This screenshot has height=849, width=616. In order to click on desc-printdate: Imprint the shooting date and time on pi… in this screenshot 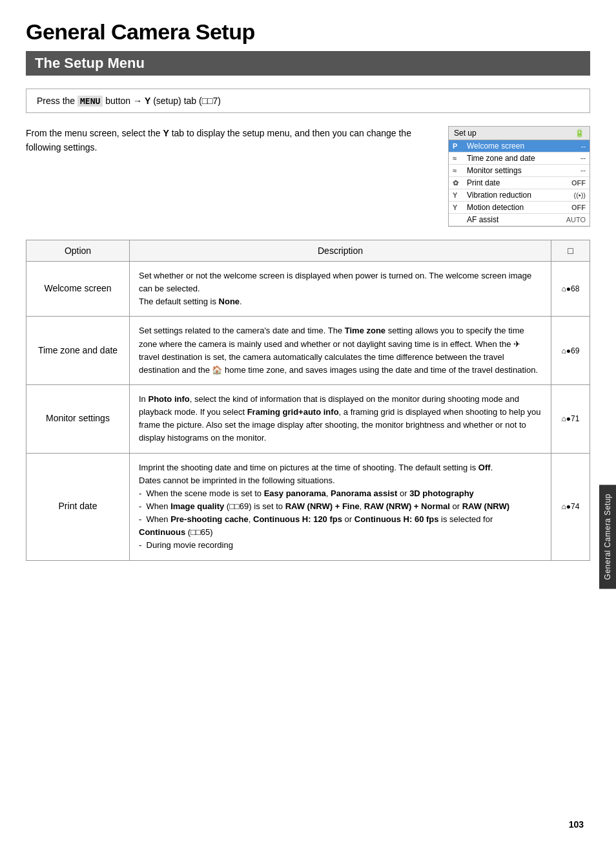, I will do `click(341, 507)`.